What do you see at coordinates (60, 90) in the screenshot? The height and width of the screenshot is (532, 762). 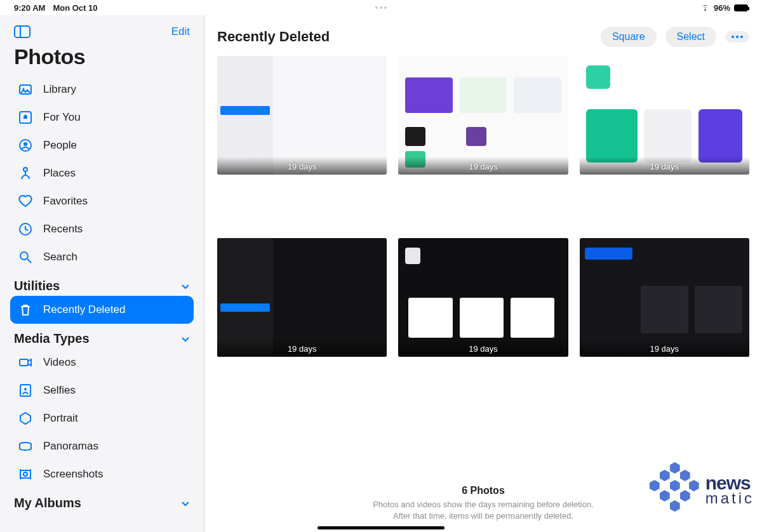 I see `sidebar-item-label: Library` at bounding box center [60, 90].